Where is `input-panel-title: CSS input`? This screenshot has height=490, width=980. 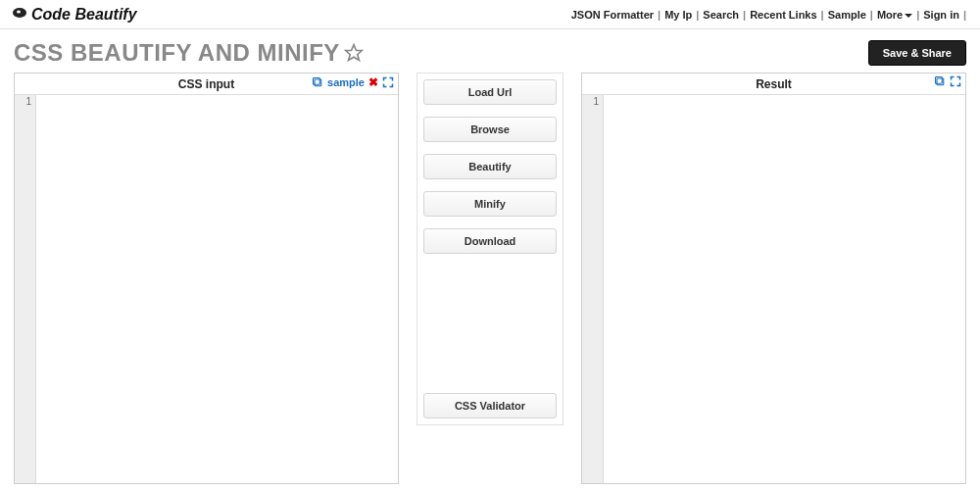 input-panel-title: CSS input is located at coordinates (206, 84).